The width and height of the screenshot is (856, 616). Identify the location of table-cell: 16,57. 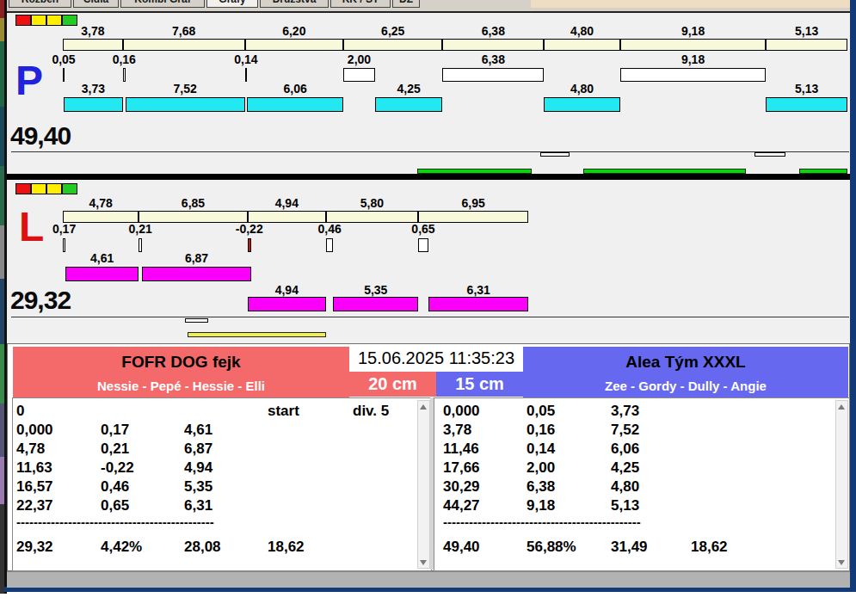
(34, 487).